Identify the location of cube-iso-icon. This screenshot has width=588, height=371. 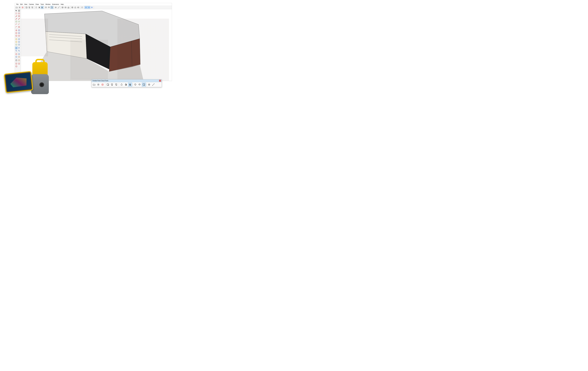
(92, 7).